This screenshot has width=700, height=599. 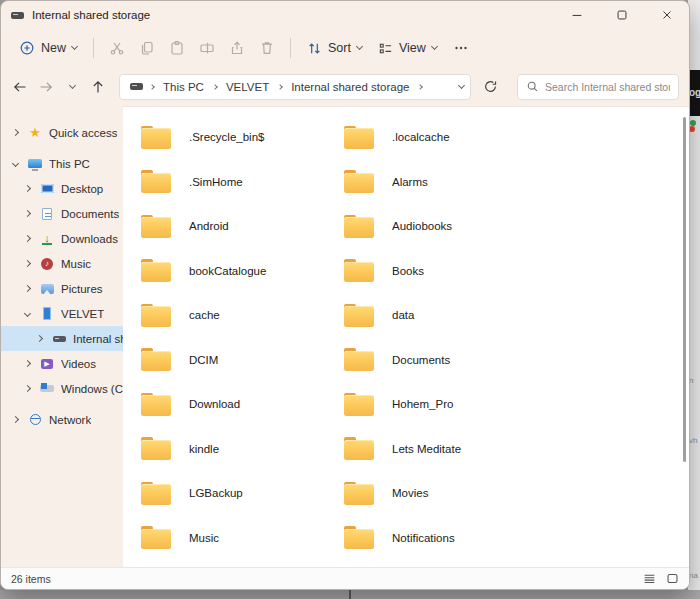 What do you see at coordinates (672, 578) in the screenshot?
I see `thumbnail-view-icon` at bounding box center [672, 578].